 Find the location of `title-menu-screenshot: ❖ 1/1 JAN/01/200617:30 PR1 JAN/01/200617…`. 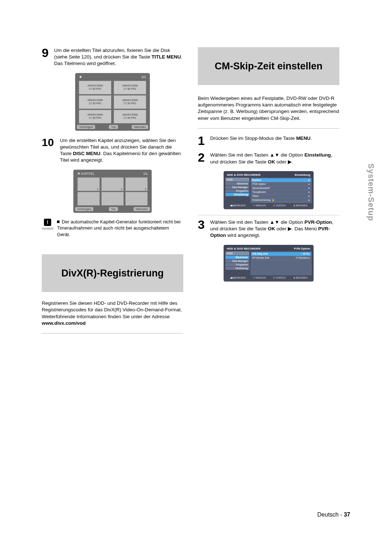

title-menu-screenshot: ❖ 1/1 JAN/01/200617:30 PR1 JAN/01/200617… is located at coordinates (113, 102).